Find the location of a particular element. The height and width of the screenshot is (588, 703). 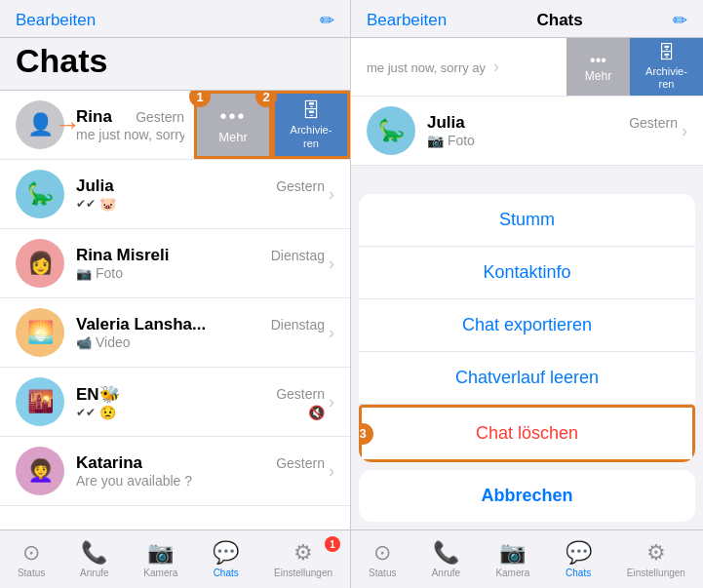

archivieren-label: Archivie-ren is located at coordinates (312, 137).